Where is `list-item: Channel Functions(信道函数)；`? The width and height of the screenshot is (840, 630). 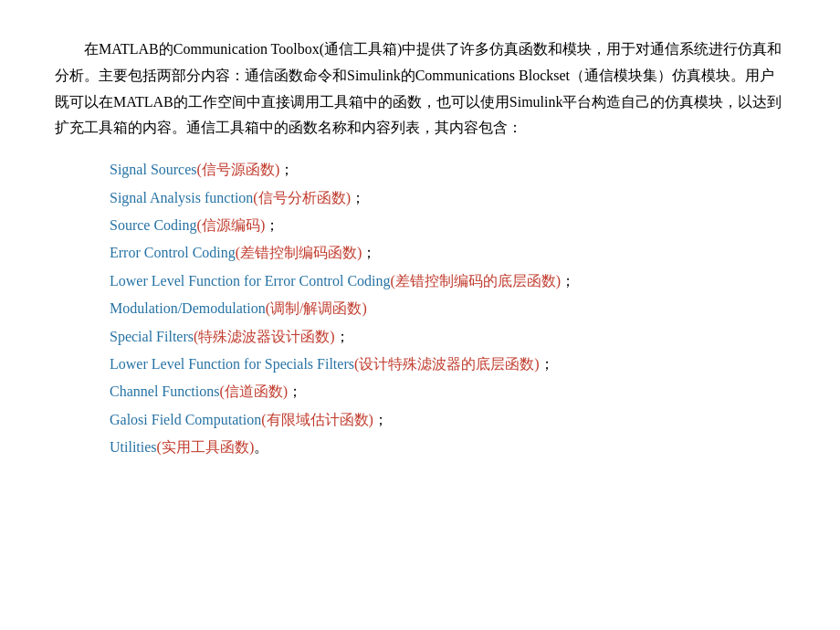
list-item: Channel Functions(信道函数)； is located at coordinates (447, 392).